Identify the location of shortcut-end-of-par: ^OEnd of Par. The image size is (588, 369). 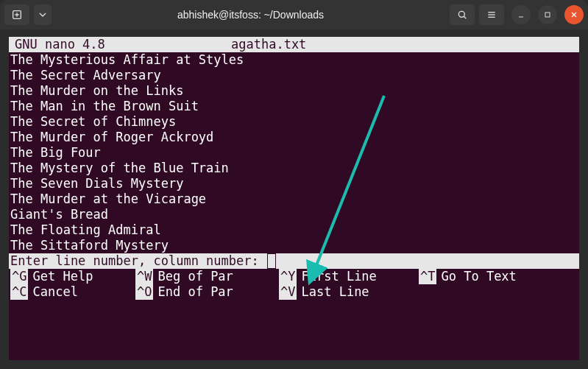
(208, 292).